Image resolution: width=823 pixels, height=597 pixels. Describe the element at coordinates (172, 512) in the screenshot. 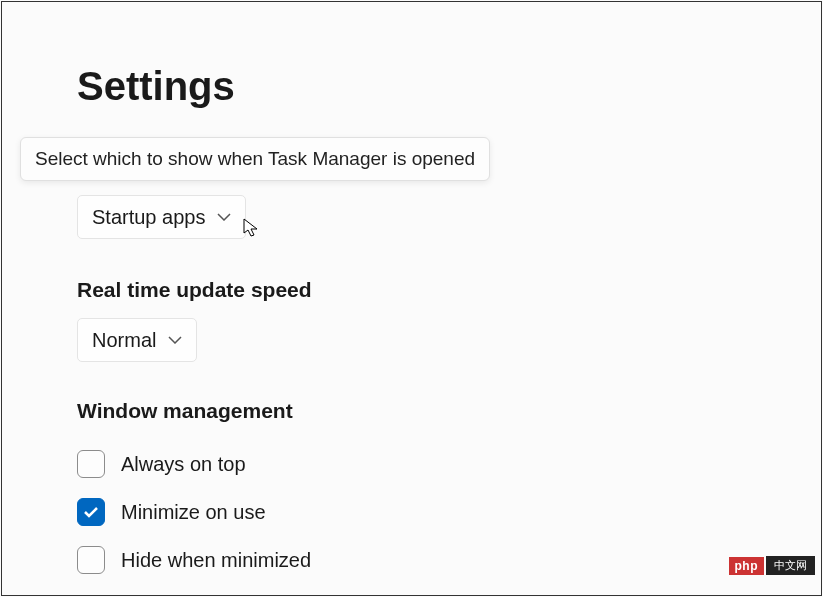

I see `checkbox-row-minimize-on-use: Minimize on use` at that location.